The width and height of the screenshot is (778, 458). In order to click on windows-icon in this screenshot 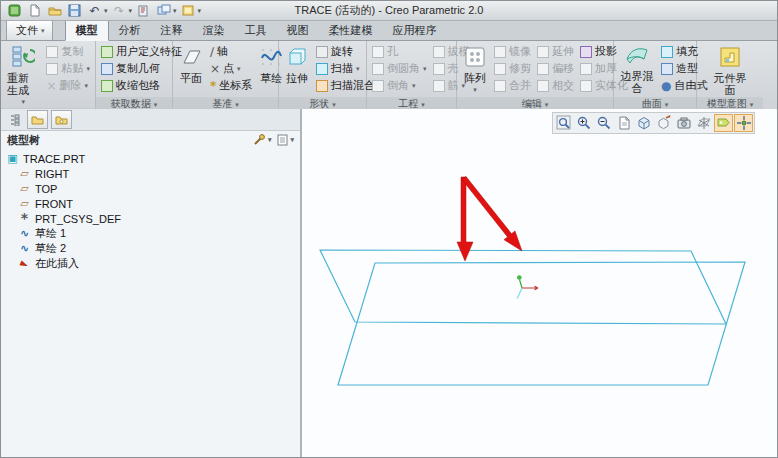, I will do `click(164, 10)`.